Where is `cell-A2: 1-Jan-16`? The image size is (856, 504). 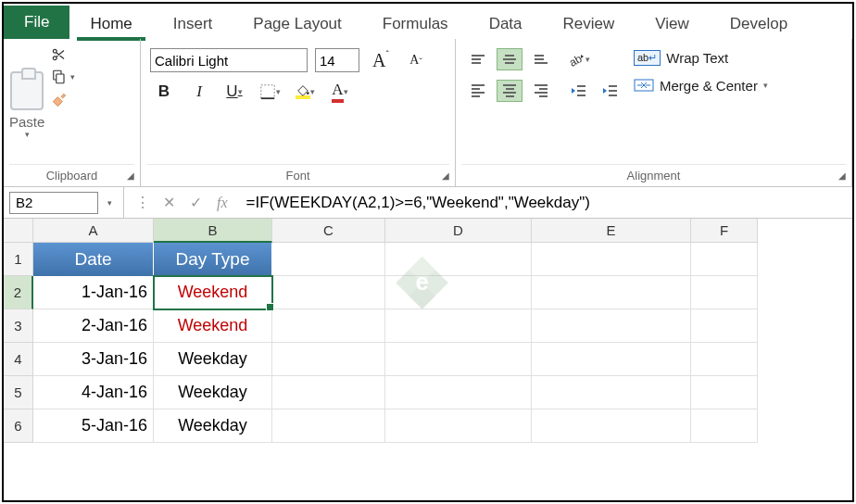
cell-A2: 1-Jan-16 is located at coordinates (94, 293).